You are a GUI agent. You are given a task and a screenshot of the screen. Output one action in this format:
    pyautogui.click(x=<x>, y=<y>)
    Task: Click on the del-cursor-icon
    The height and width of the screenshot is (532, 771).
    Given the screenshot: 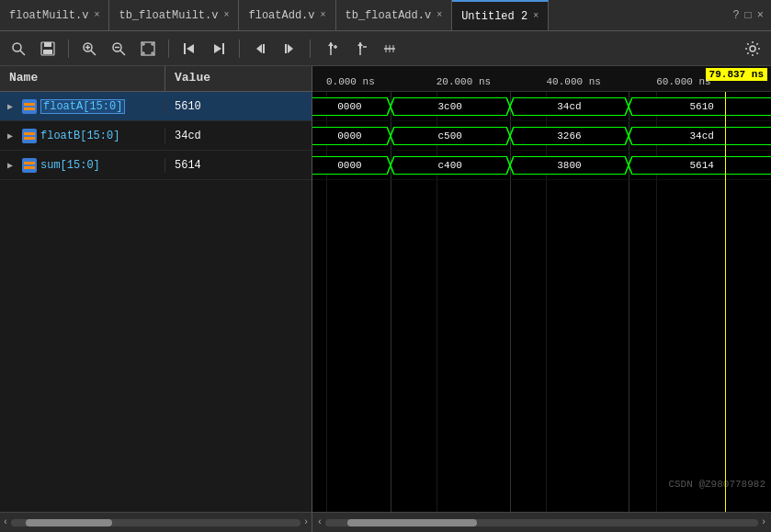 What is the action you would take?
    pyautogui.click(x=360, y=49)
    